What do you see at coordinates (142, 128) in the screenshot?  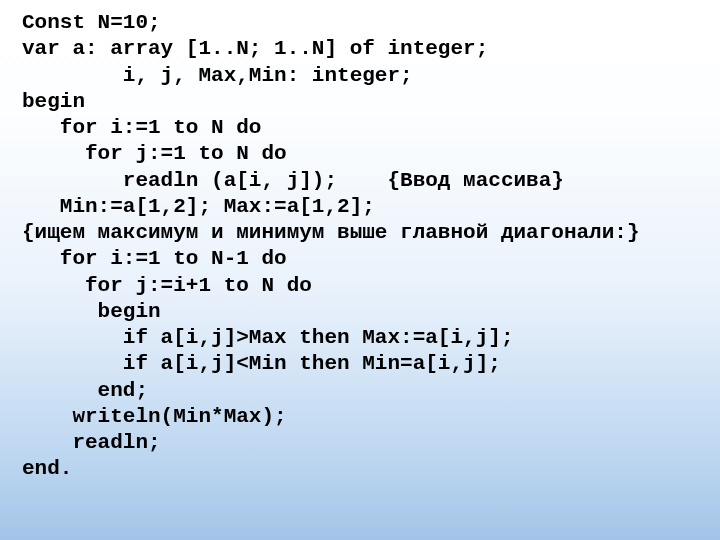 I see `code-line: for i:=1 to N do` at bounding box center [142, 128].